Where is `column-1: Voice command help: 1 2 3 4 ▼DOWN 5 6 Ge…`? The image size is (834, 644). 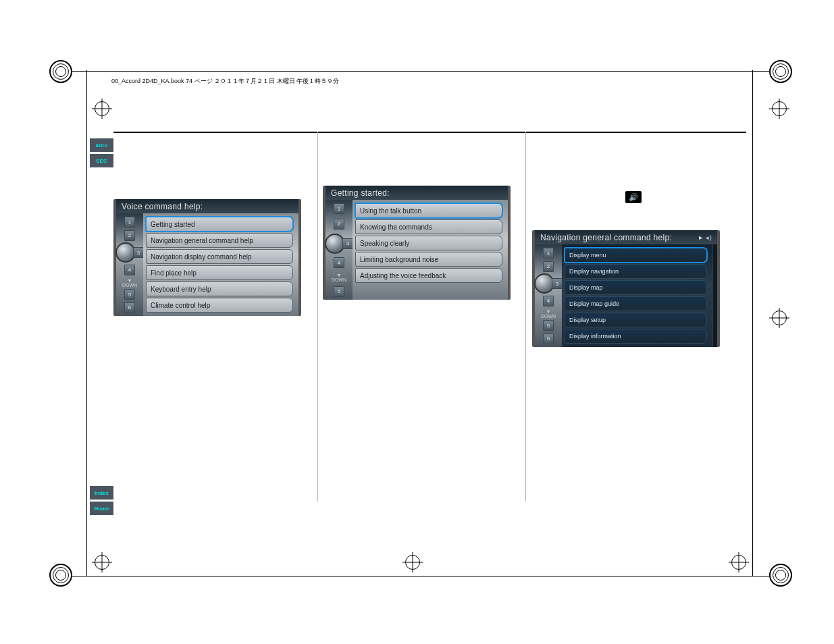
column-1: Voice command help: 1 2 3 4 ▼DOWN 5 6 Ge… is located at coordinates (215, 321).